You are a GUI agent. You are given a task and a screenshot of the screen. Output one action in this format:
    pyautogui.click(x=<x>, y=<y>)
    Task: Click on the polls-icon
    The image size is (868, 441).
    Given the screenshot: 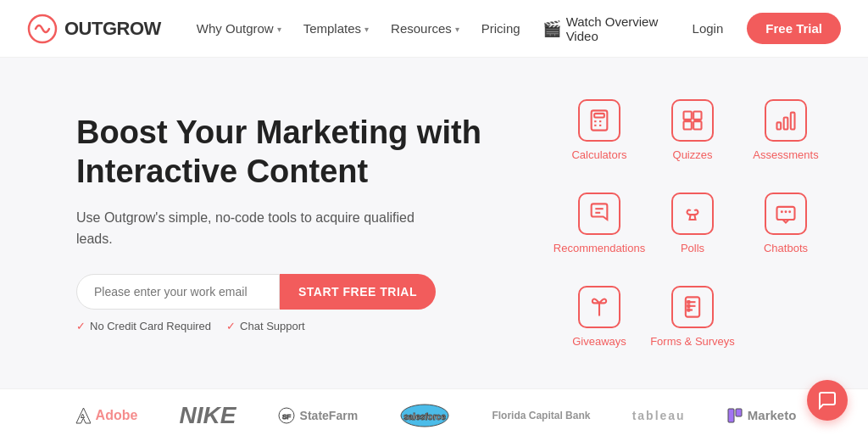 What is the action you would take?
    pyautogui.click(x=693, y=214)
    